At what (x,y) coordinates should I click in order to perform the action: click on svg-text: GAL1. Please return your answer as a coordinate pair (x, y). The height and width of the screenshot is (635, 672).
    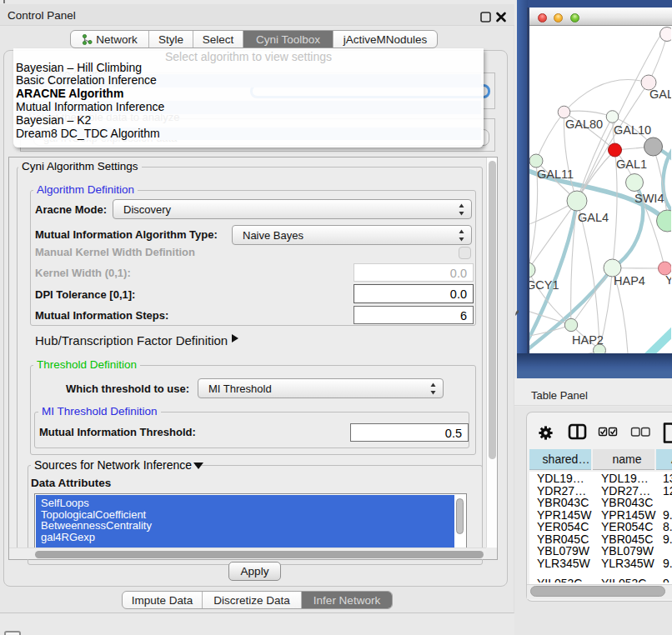
    Looking at the image, I should click on (632, 164).